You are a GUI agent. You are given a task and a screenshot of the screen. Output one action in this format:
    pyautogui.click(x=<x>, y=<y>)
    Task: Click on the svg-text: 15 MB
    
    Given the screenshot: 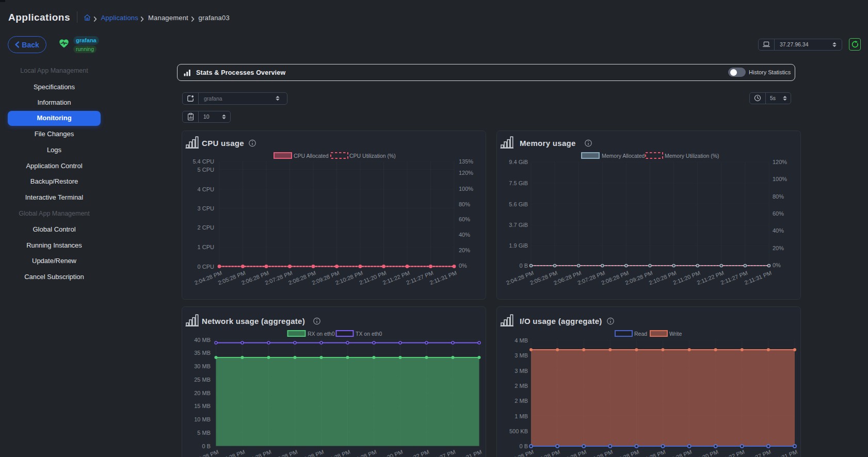 What is the action you would take?
    pyautogui.click(x=202, y=406)
    